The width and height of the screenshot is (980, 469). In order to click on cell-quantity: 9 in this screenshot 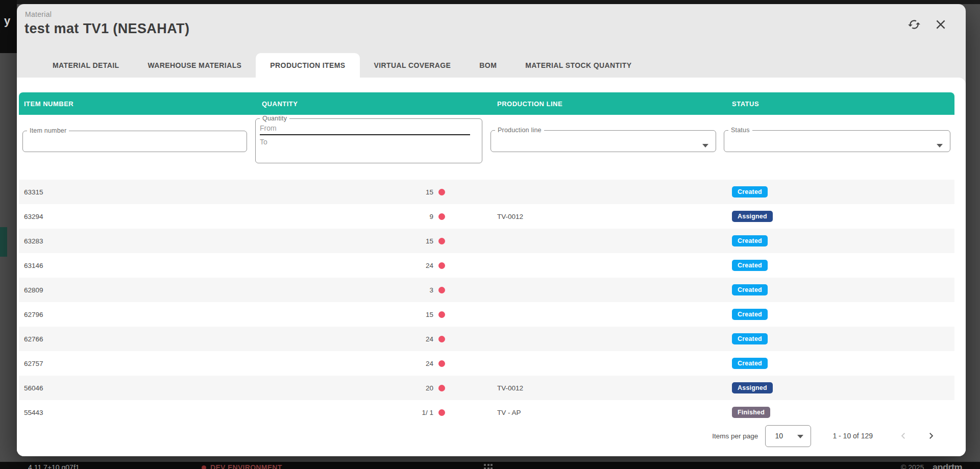, I will do `click(431, 216)`.